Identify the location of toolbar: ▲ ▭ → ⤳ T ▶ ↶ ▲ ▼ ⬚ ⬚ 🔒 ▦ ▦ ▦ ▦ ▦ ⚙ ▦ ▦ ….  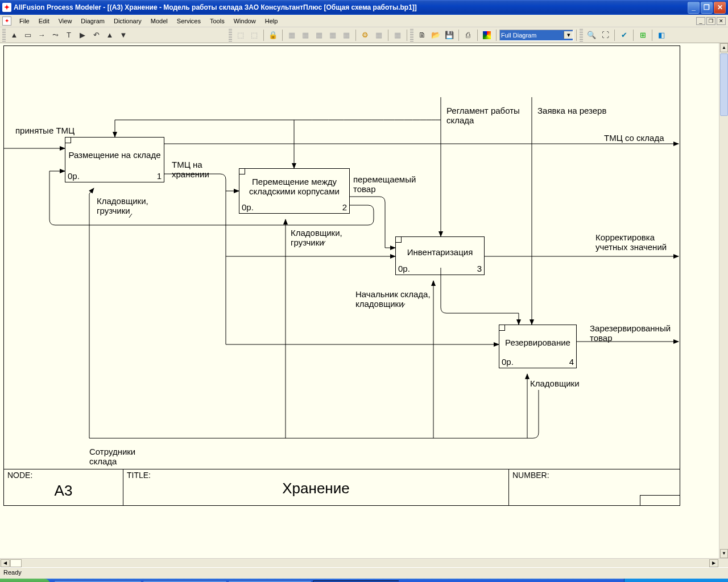
(364, 35).